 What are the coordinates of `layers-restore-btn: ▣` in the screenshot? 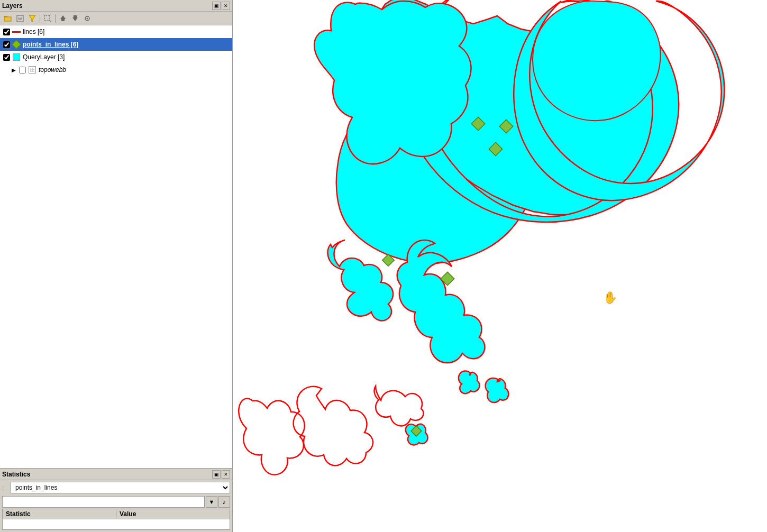 It's located at (216, 6).